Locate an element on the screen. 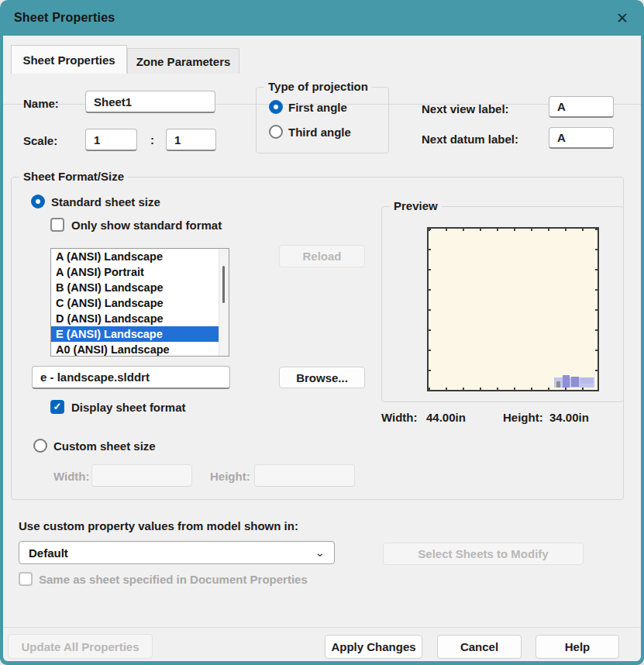  checkbox-same-as-sheet: Same as sheet specified in Document Prop… is located at coordinates (163, 579).